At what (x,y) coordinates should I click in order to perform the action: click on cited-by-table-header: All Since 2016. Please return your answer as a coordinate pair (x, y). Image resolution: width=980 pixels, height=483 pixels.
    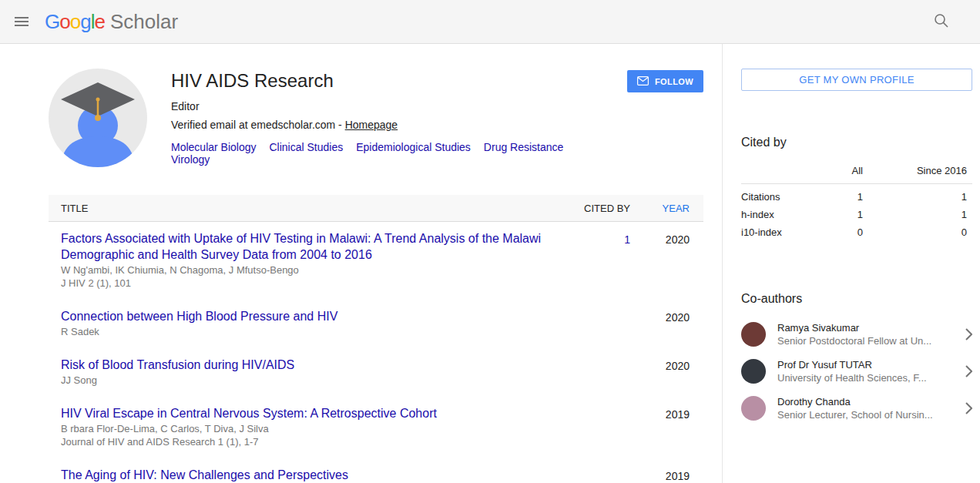
    Looking at the image, I should click on (857, 174).